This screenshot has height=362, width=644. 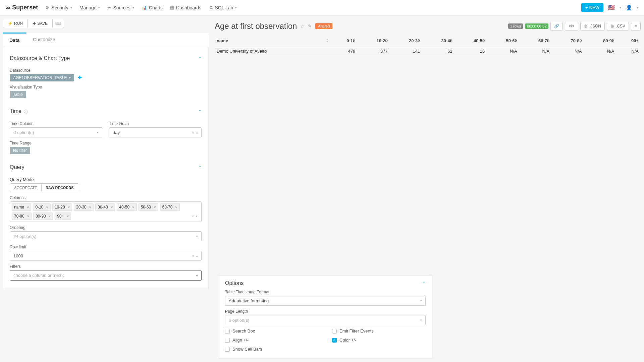 What do you see at coordinates (63, 216) in the screenshot?
I see `column-tag: 90+×` at bounding box center [63, 216].